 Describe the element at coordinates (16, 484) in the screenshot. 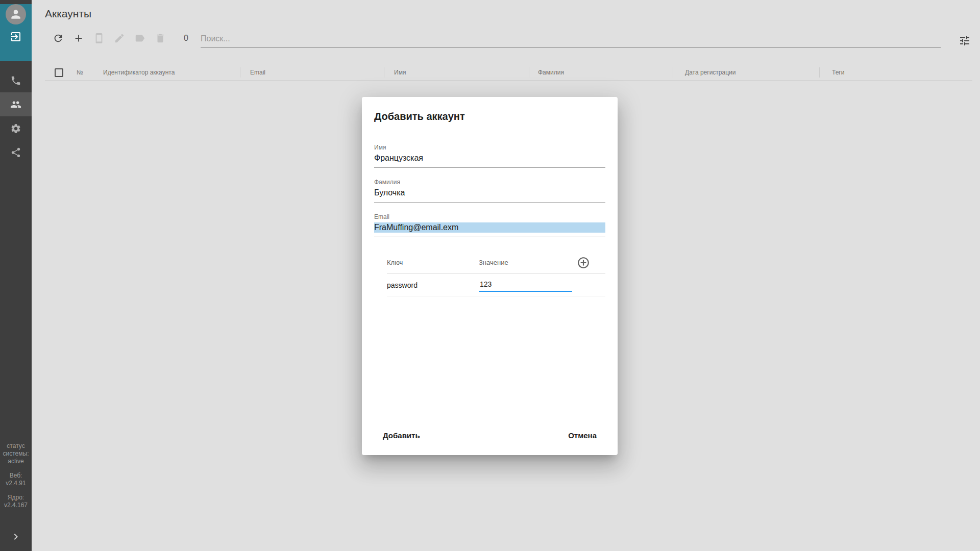

I see `web-version-value: v2.4.91` at that location.